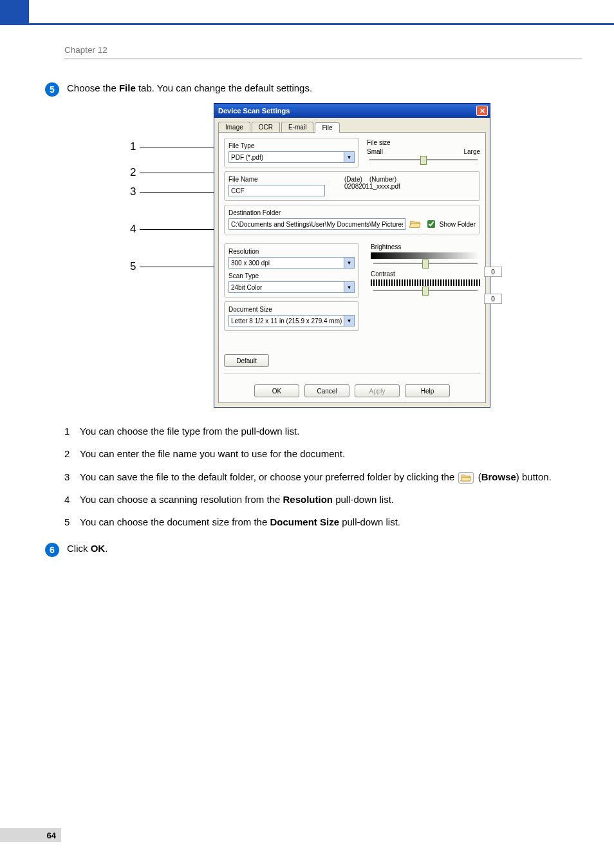 The width and height of the screenshot is (614, 868). What do you see at coordinates (247, 361) in the screenshot?
I see `default-button: Default` at bounding box center [247, 361].